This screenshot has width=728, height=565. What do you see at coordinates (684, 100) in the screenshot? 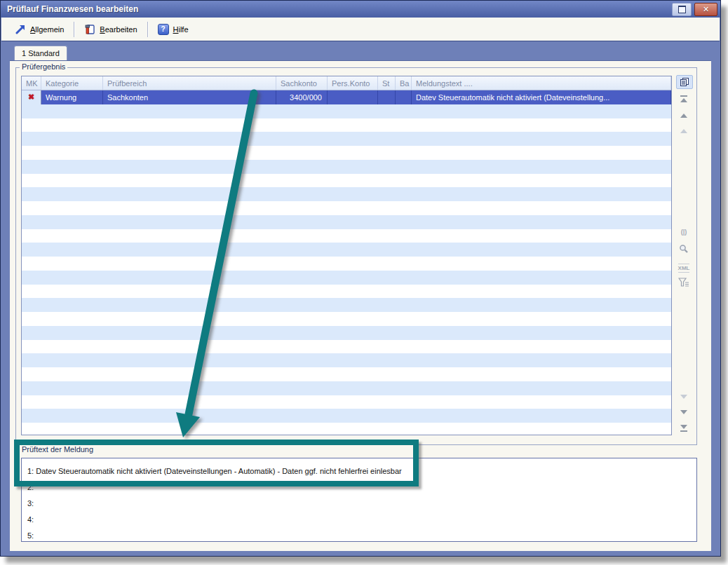
I see `scroll-top-icon` at bounding box center [684, 100].